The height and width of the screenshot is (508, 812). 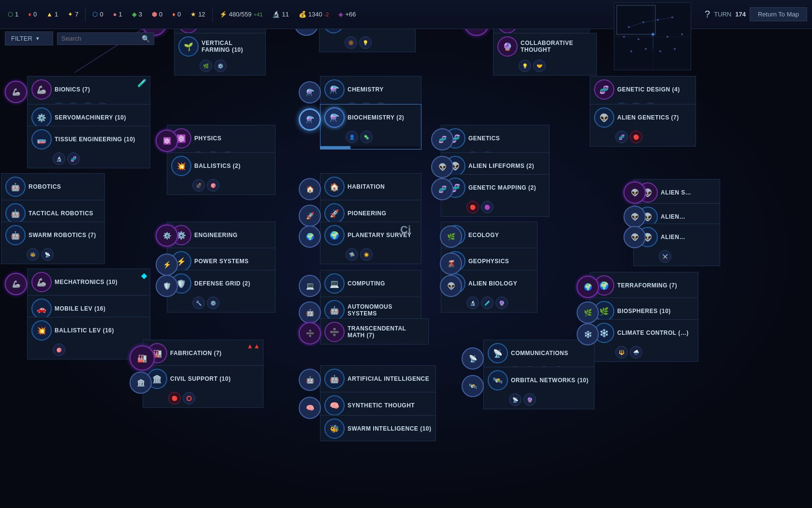 I want to click on cs-sub-1: 🔴, so click(x=174, y=398).